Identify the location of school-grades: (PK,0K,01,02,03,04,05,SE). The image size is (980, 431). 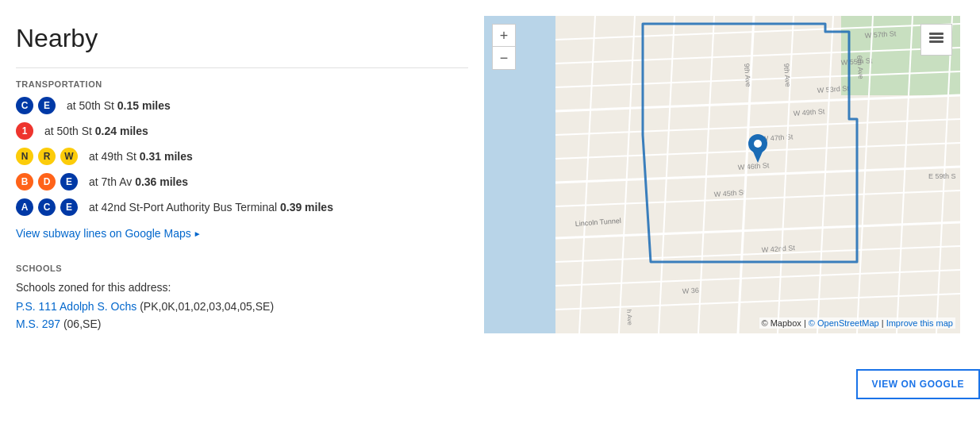
(205, 306).